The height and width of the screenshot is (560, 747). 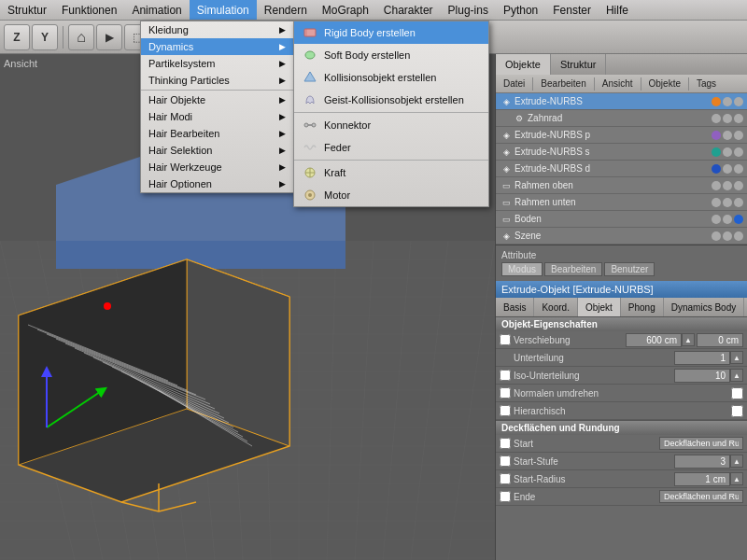 What do you see at coordinates (310, 125) in the screenshot?
I see `connector-icon` at bounding box center [310, 125].